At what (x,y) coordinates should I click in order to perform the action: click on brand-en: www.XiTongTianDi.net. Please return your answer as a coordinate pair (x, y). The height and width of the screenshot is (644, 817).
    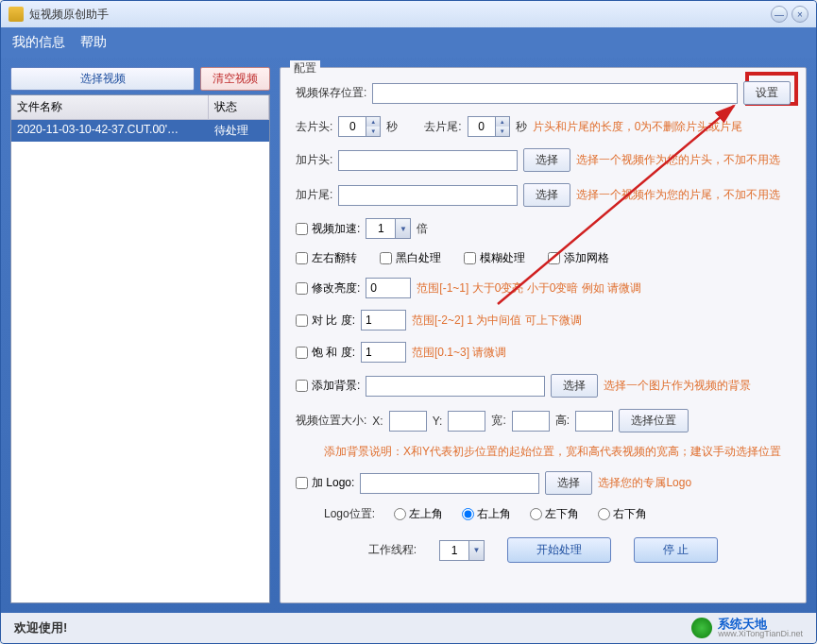
    Looking at the image, I should click on (760, 635).